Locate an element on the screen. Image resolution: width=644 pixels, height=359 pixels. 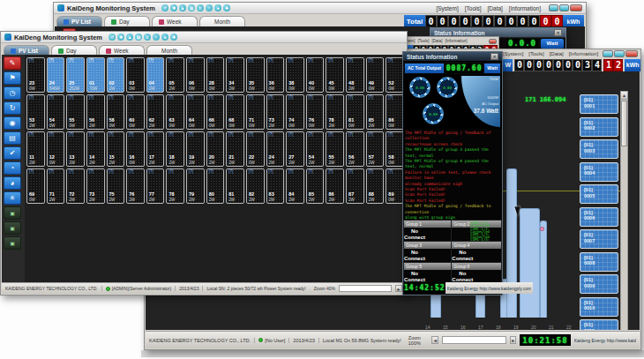
minimize-button is located at coordinates (608, 54).